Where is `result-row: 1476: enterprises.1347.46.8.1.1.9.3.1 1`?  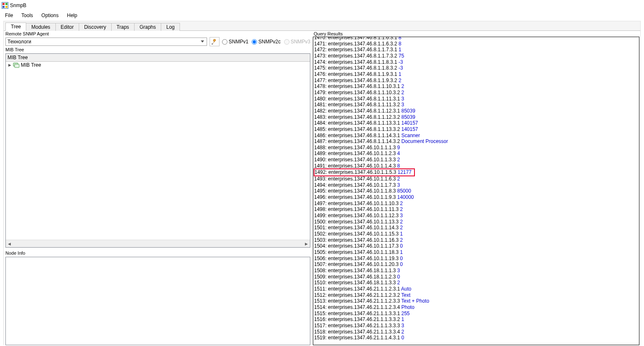
result-row: 1476: enterprises.1347.46.8.1.1.9.3.1 1 is located at coordinates (476, 74).